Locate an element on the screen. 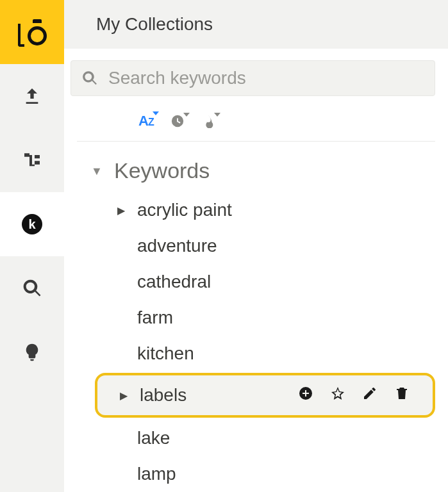 This screenshot has height=492, width=448. logo-icon is located at coordinates (32, 32).